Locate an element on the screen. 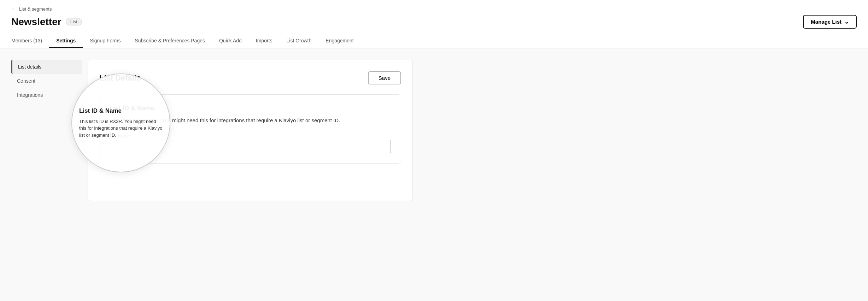 The image size is (868, 301). back-arrow-icon: ← is located at coordinates (14, 9).